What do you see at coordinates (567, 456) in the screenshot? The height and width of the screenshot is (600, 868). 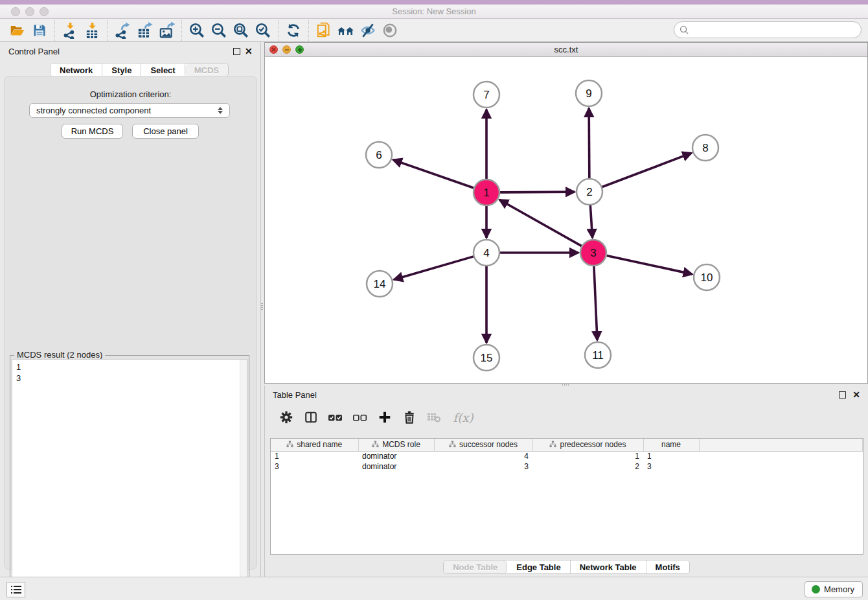 I see `table-row: 1dominator411` at bounding box center [567, 456].